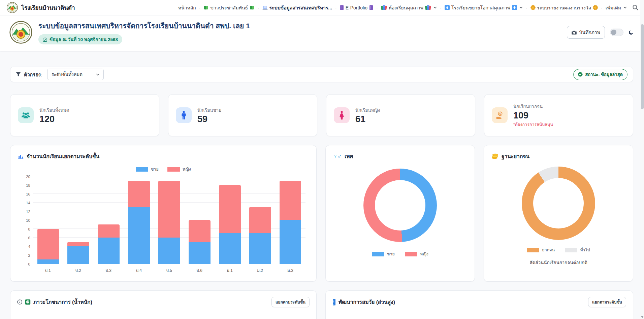  What do you see at coordinates (144, 26) in the screenshot?
I see `page-title: ระบบข้อมูลสารสนเทศบริหารจัดการโรงเรียนบ้…` at bounding box center [144, 26].